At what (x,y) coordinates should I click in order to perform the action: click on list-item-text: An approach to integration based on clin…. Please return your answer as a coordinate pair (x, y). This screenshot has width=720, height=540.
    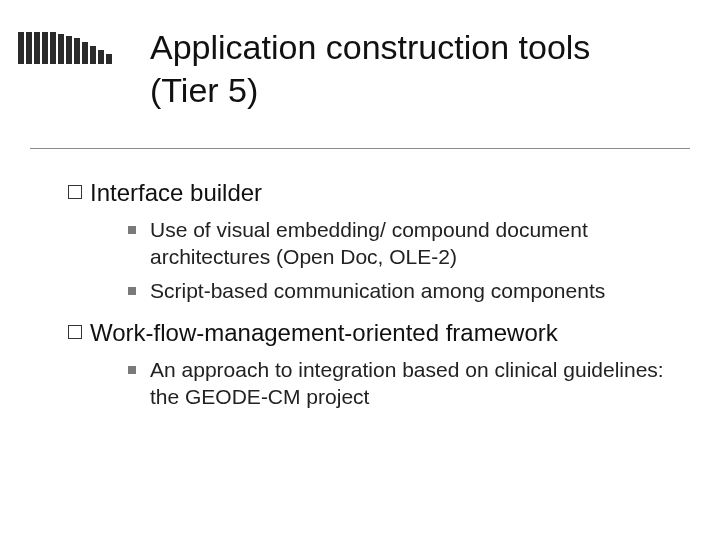
    Looking at the image, I should click on (415, 384).